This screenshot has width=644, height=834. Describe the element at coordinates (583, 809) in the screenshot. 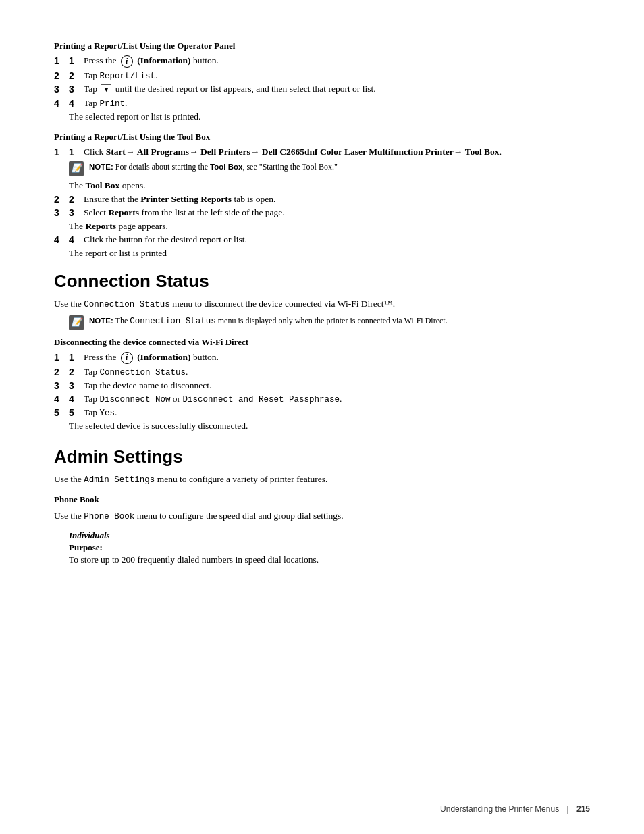

I see `footer-page-num: 215` at that location.